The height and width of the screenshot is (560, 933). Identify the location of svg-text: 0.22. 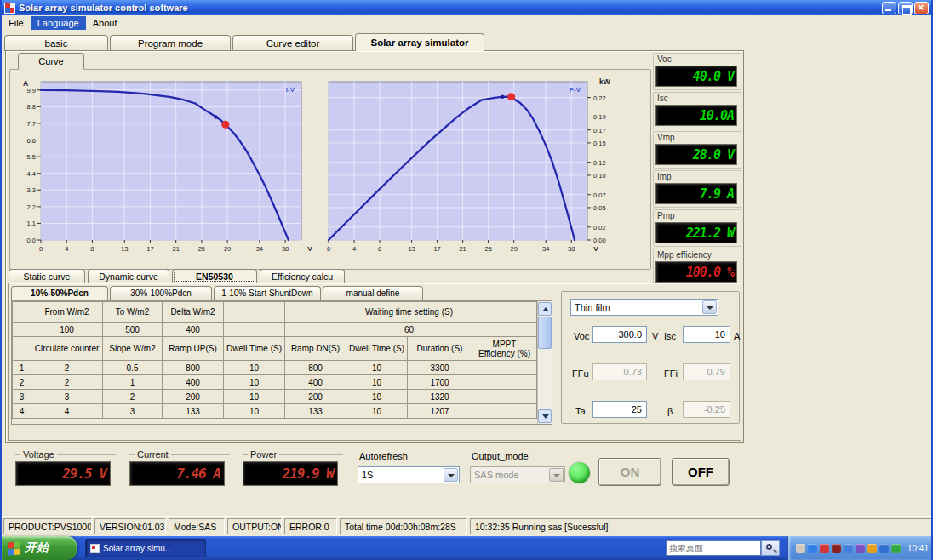
(599, 99).